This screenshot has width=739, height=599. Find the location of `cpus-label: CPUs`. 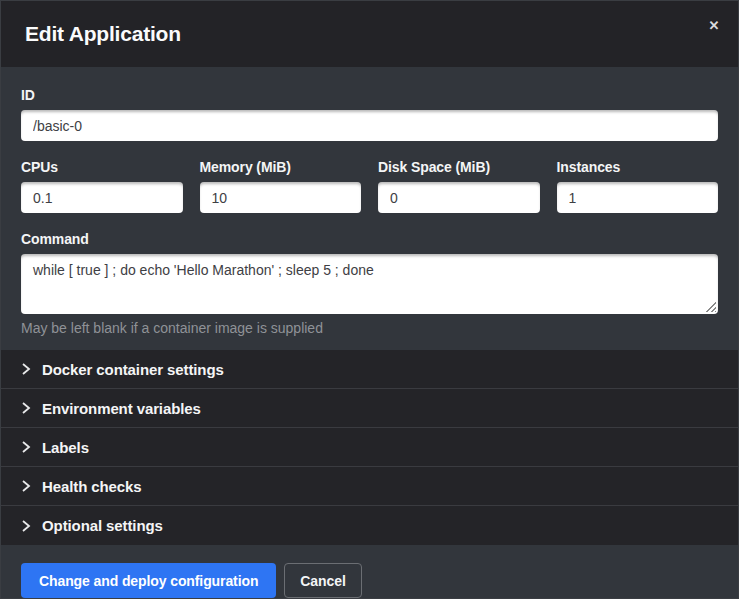

cpus-label: CPUs is located at coordinates (102, 167).